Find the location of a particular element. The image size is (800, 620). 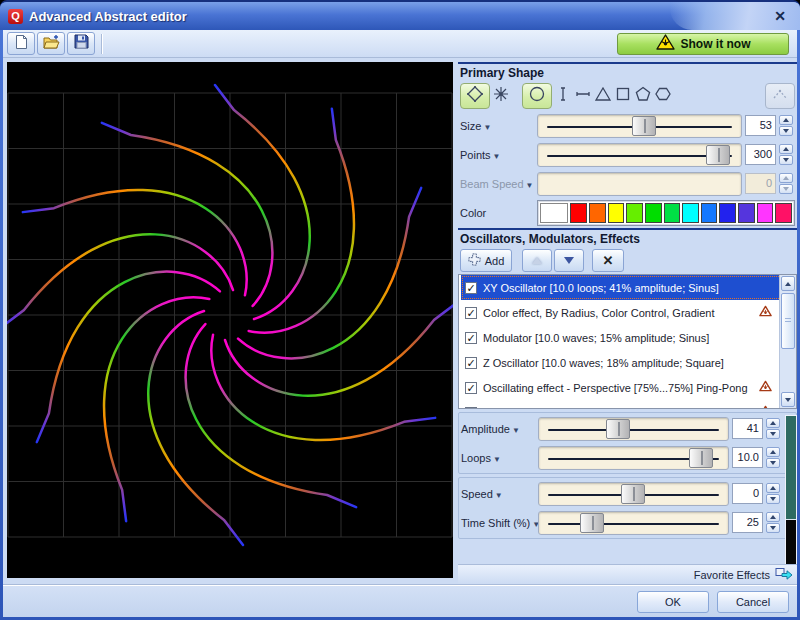

ok-button: OK is located at coordinates (673, 602).